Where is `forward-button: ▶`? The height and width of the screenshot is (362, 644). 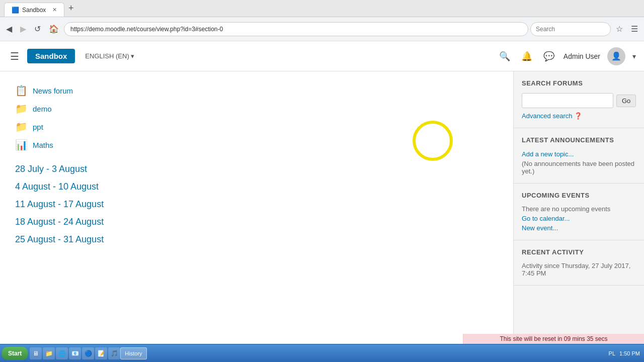 forward-button: ▶ is located at coordinates (23, 29).